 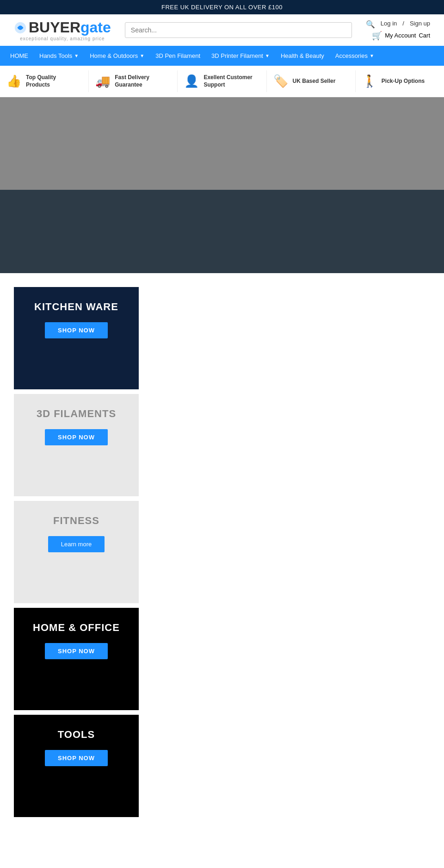 I want to click on cart-label: Cart, so click(x=425, y=35).